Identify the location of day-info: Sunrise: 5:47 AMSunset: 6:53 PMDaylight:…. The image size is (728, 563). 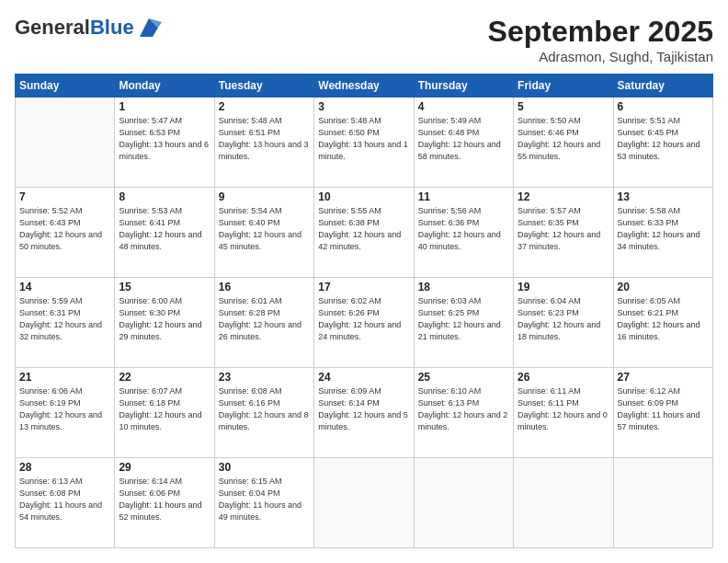
(164, 139).